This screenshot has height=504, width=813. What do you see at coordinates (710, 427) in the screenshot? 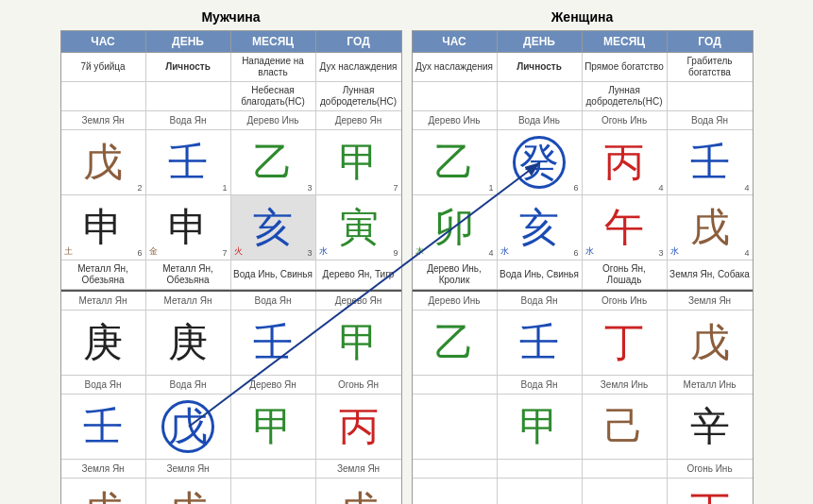
I see `female-bot3char-3: 辛` at bounding box center [710, 427].